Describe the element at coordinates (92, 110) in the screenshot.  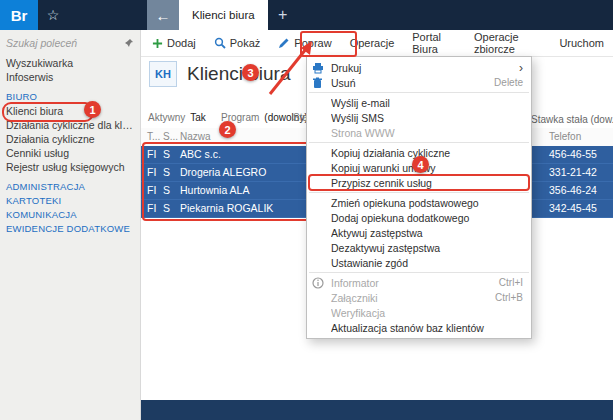
I see `annotation-step-1: 1` at that location.